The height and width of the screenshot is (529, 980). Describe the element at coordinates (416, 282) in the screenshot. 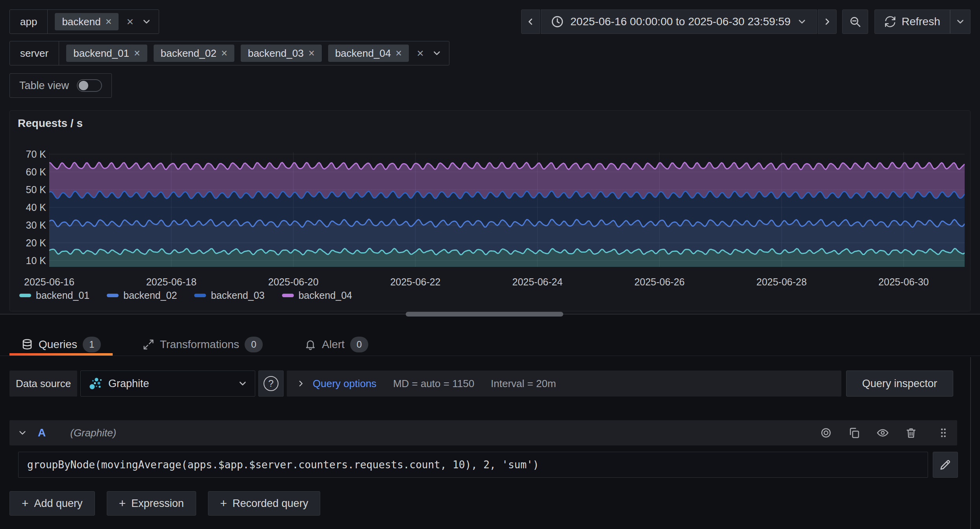

I see `x-axis-label: 2025-06-22` at that location.